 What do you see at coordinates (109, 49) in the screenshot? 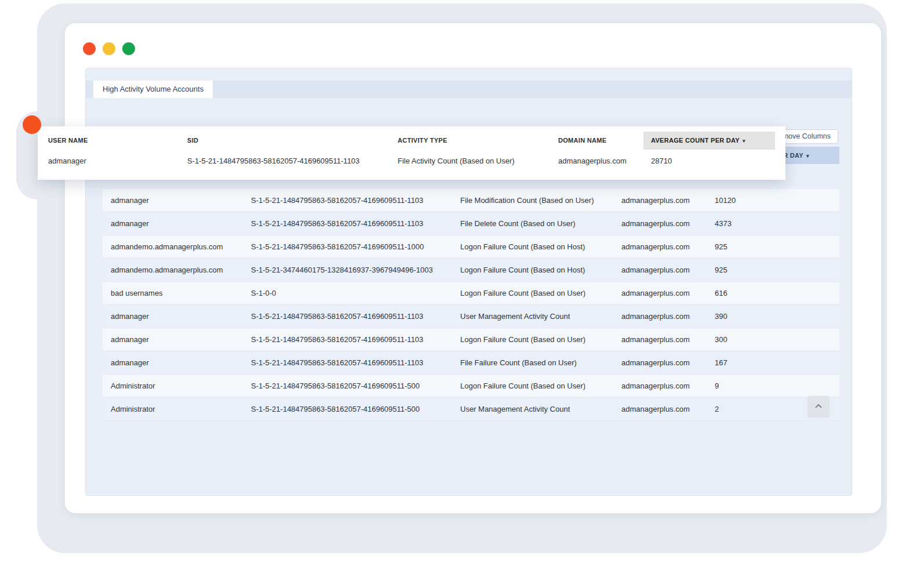
I see `traffic-lights` at bounding box center [109, 49].